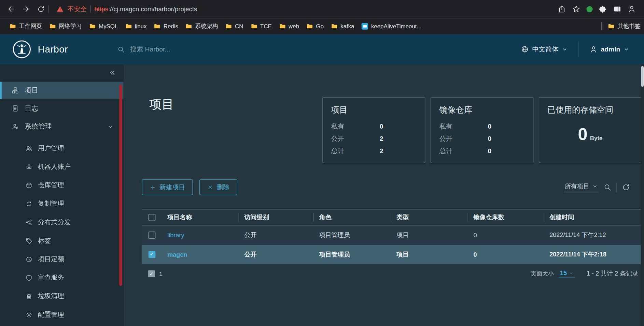  I want to click on sidebar-item-replications: 复制管理, so click(61, 204).